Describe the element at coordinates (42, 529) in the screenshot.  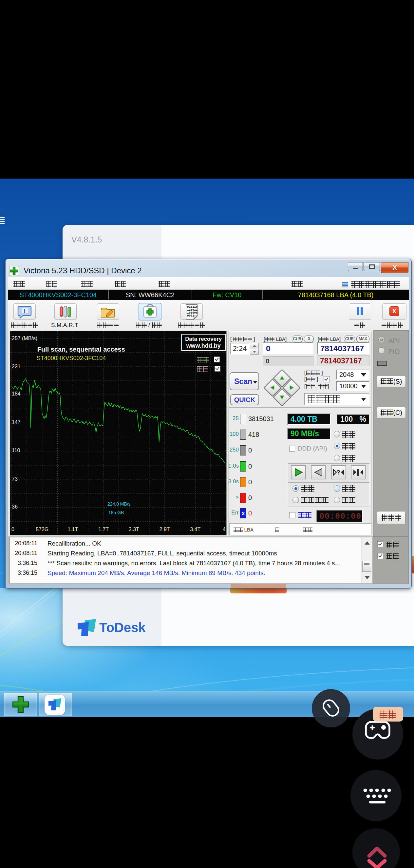
I see `svg-text: 572G` at that location.